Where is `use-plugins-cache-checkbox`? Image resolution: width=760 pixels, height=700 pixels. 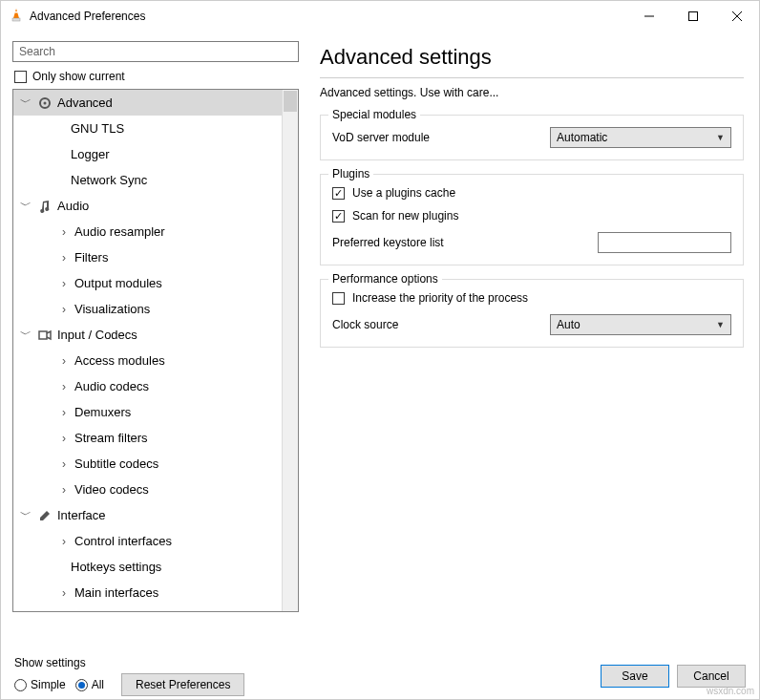
use-plugins-cache-checkbox is located at coordinates (338, 193).